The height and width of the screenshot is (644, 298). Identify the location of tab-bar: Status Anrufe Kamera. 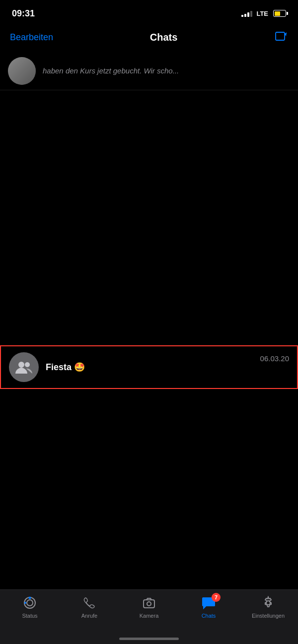
(149, 617).